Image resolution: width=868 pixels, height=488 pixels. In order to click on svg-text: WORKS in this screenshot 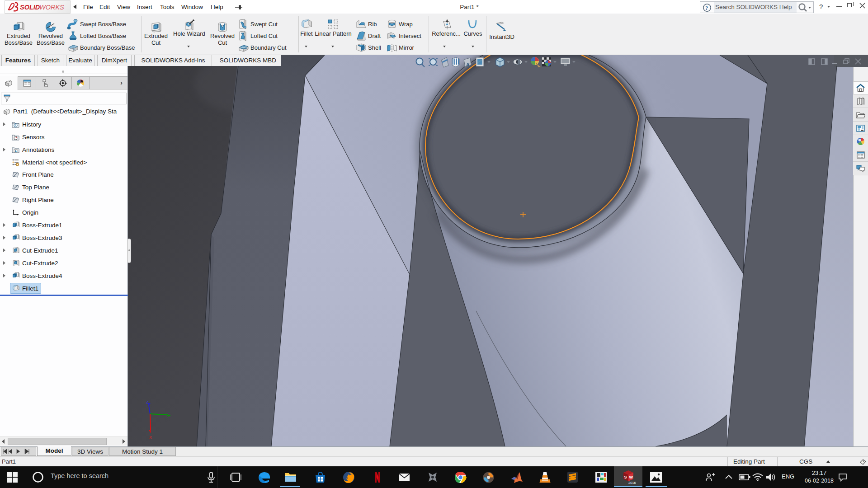, I will do `click(52, 7)`.